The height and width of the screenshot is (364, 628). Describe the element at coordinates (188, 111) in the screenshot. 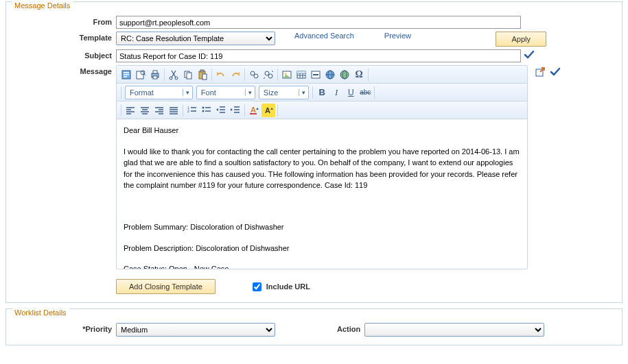

I see `svg-text: 2` at that location.